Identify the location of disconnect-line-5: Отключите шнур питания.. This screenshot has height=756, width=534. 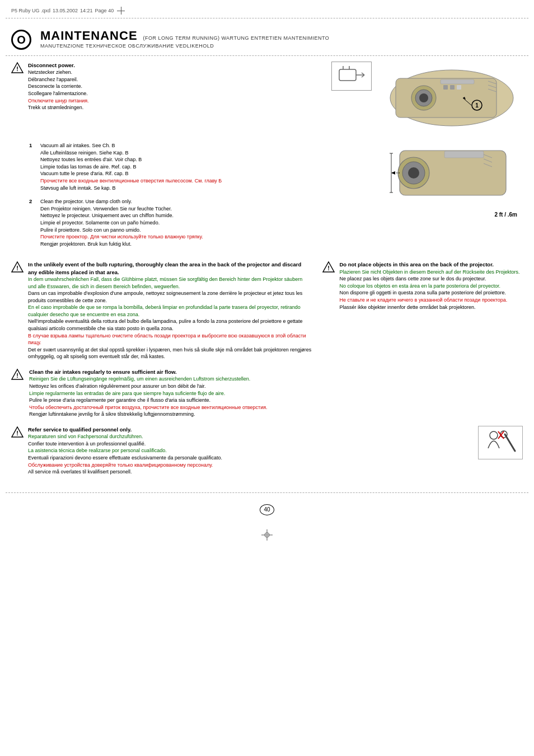
(177, 101).